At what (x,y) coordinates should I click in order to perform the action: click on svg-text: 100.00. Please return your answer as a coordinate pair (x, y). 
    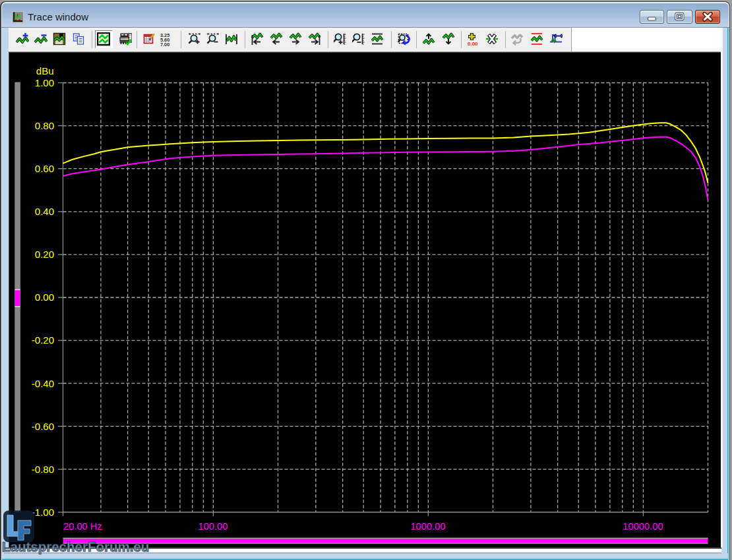
    Looking at the image, I should click on (214, 526).